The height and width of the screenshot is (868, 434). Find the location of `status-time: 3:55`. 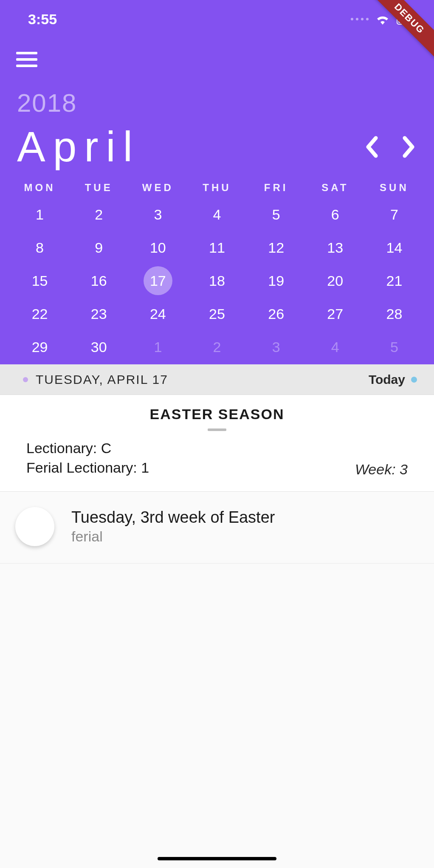

status-time: 3:55 is located at coordinates (42, 20).